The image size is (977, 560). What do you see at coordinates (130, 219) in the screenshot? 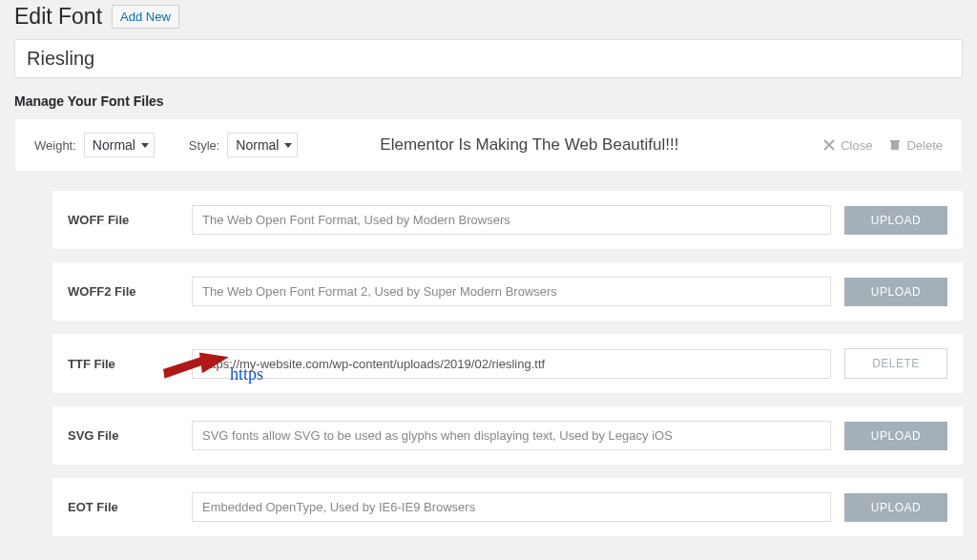
I see `file-row-label: WOFF File` at bounding box center [130, 219].